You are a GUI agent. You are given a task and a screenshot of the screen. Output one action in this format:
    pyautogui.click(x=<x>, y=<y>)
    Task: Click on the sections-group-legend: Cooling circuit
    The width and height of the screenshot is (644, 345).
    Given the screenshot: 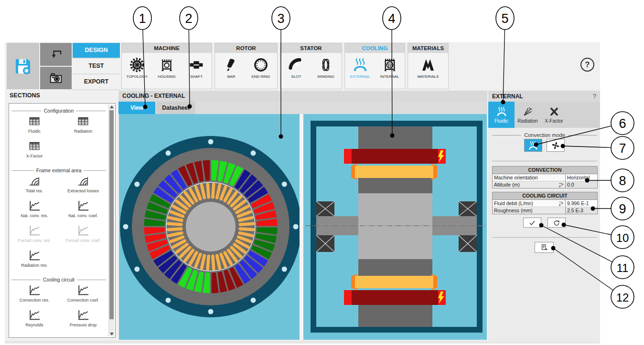 What is the action you would take?
    pyautogui.click(x=59, y=280)
    